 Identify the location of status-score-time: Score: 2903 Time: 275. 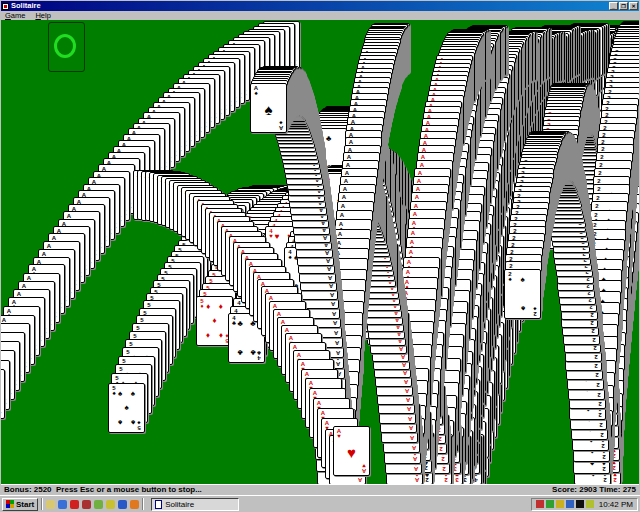
(596, 490).